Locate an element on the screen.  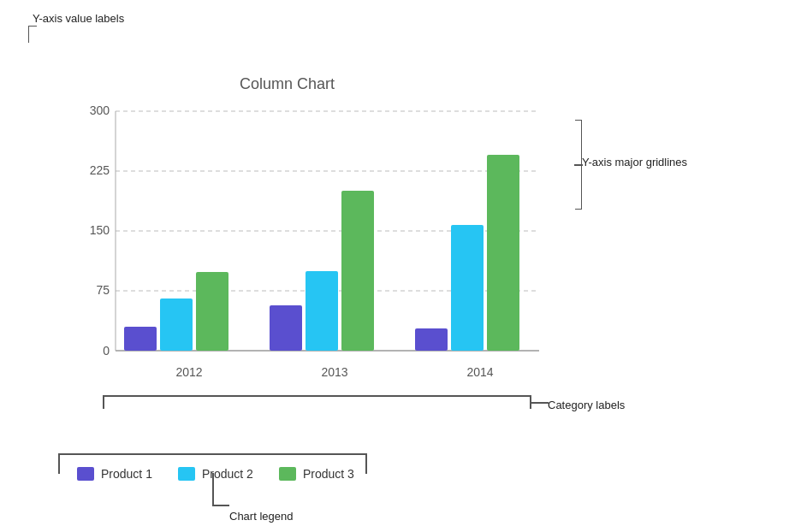
legend-bracket-left is located at coordinates (59, 464).